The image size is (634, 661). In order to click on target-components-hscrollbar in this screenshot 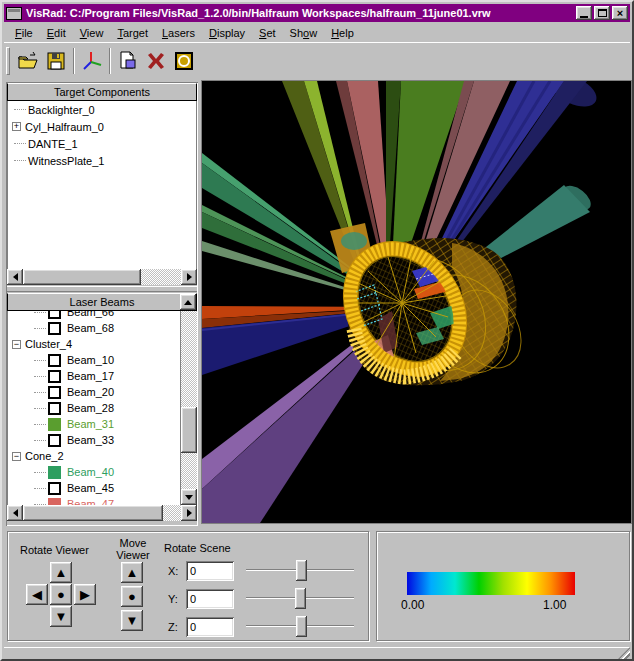, I will do `click(102, 277)`.